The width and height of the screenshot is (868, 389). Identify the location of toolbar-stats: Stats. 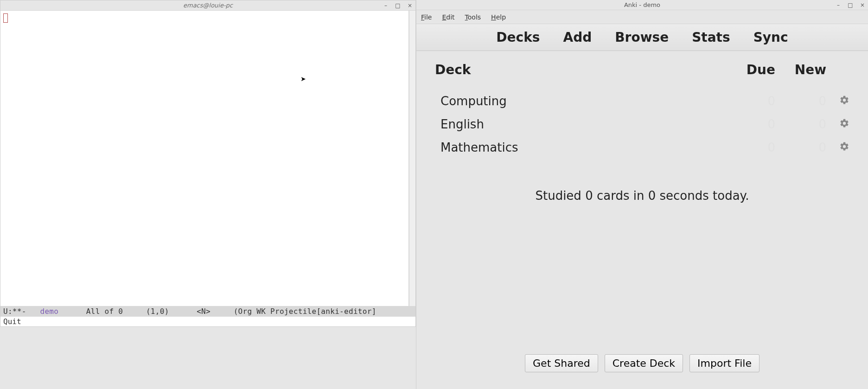
(711, 37).